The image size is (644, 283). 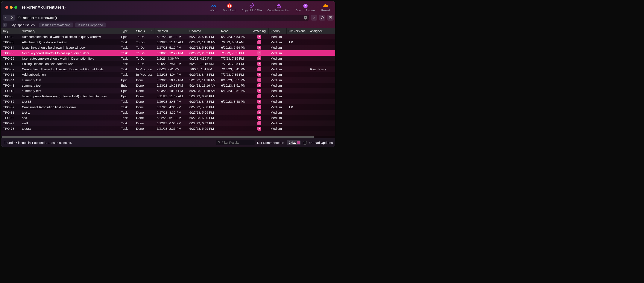 What do you see at coordinates (259, 107) in the screenshot?
I see `cell-watching: ✓` at bounding box center [259, 107].